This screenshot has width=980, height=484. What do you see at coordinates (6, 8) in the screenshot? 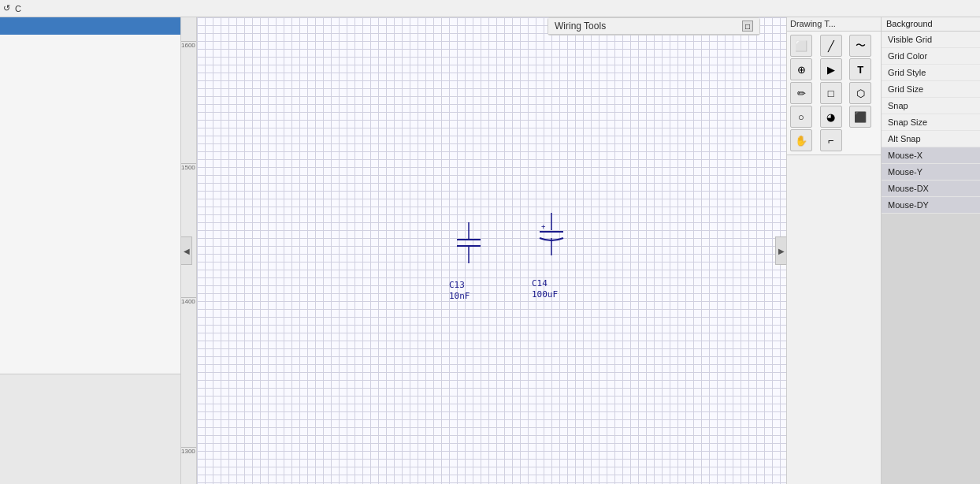
I see `undo-button: ↺` at bounding box center [6, 8].